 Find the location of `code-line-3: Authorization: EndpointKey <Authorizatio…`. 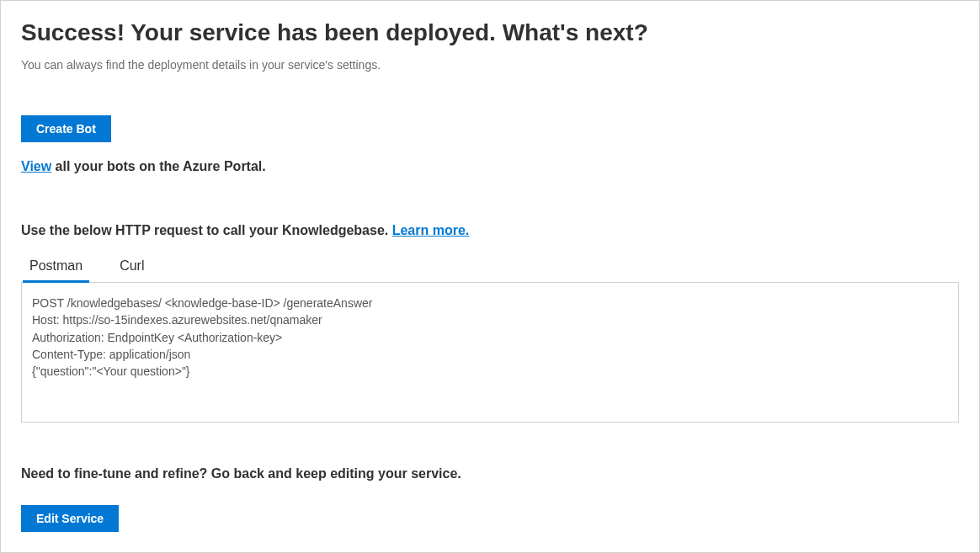

code-line-3: Authorization: EndpointKey <Authorizatio… is located at coordinates (490, 338).